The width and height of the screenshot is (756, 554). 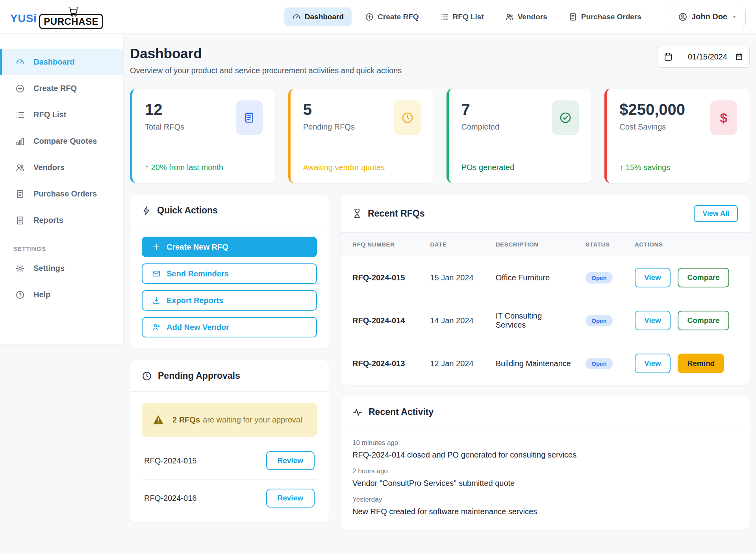 I want to click on nav-label: RFQ List, so click(x=469, y=17).